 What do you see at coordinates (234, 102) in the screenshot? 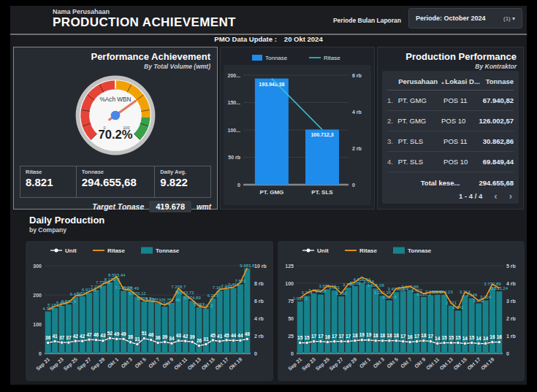
I see `left-tick: 150...` at bounding box center [234, 102].